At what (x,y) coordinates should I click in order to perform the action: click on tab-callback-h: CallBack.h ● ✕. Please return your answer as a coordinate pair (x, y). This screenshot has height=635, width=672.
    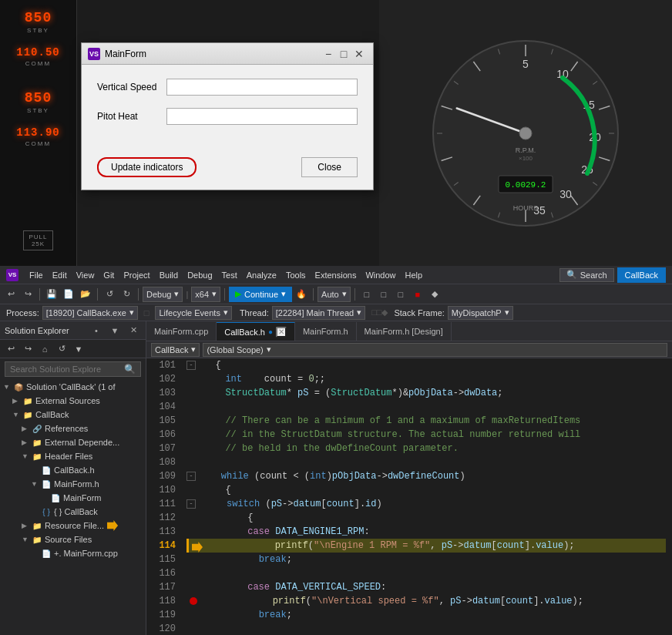
    Looking at the image, I should click on (256, 331).